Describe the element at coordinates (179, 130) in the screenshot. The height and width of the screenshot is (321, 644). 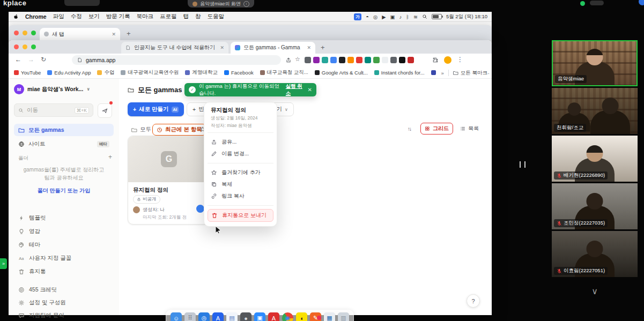
I see `filter-recently-viewed: 최근에 본 항목` at that location.